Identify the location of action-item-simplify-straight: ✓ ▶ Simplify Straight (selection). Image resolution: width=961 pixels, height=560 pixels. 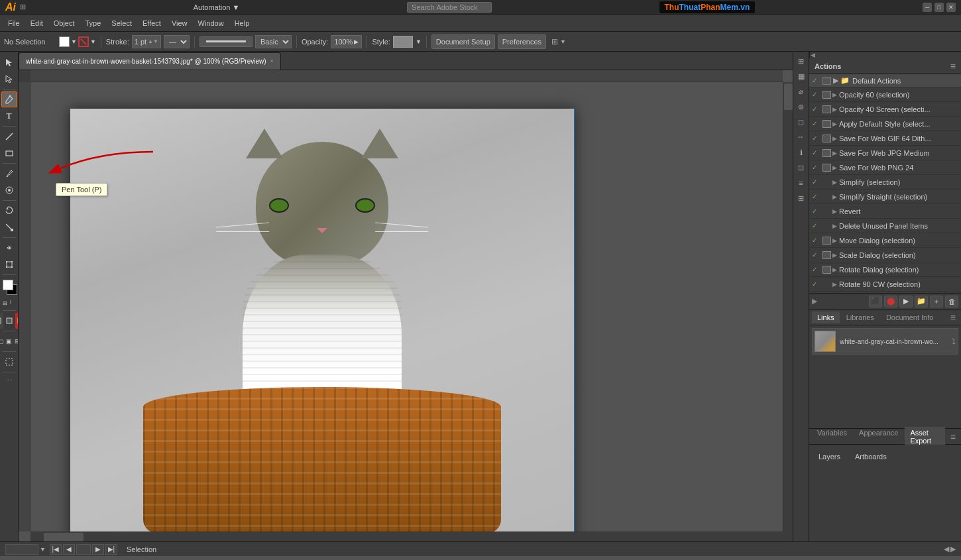
(885, 197).